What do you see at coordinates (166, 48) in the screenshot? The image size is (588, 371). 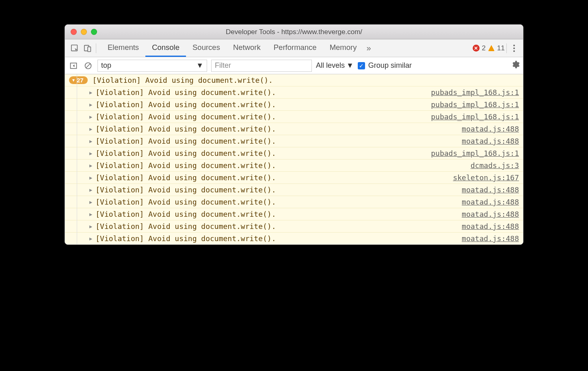 I see `tab-console: Console` at bounding box center [166, 48].